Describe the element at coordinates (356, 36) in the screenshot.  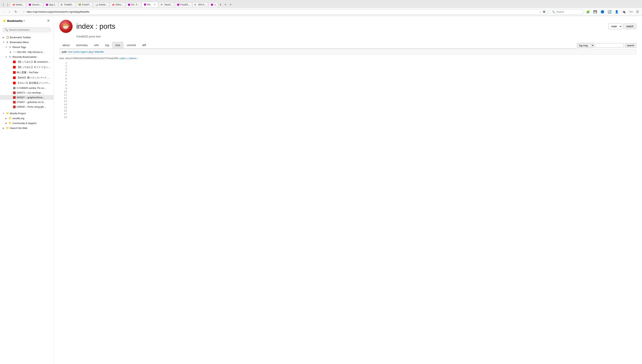
I see `repo-description: FreeBSD ports tree` at that location.